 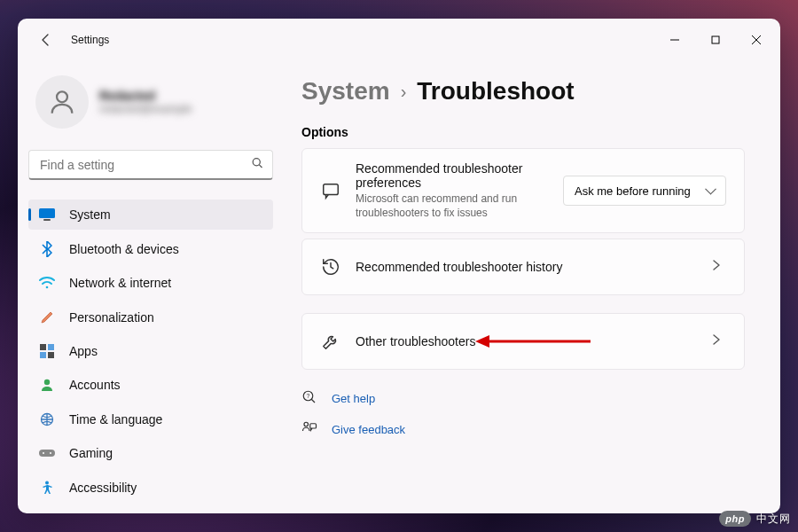 What do you see at coordinates (47, 317) in the screenshot?
I see `paintbrush-icon` at bounding box center [47, 317].